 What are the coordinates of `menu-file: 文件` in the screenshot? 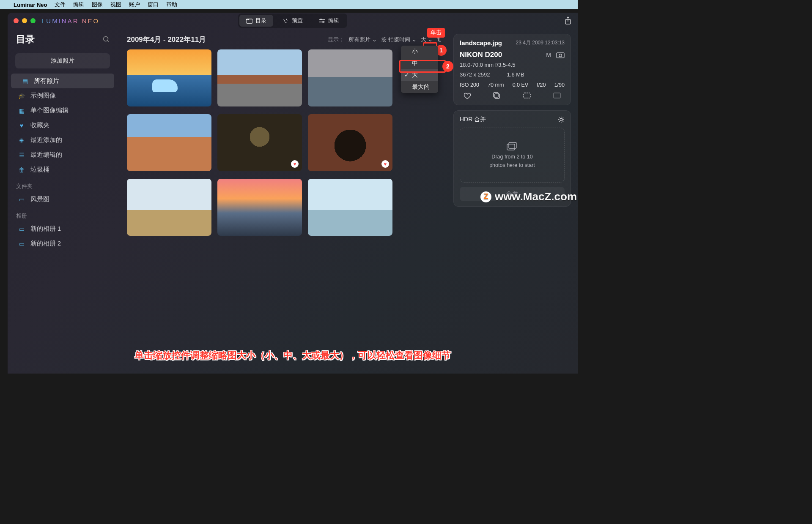 It's located at (60, 5).